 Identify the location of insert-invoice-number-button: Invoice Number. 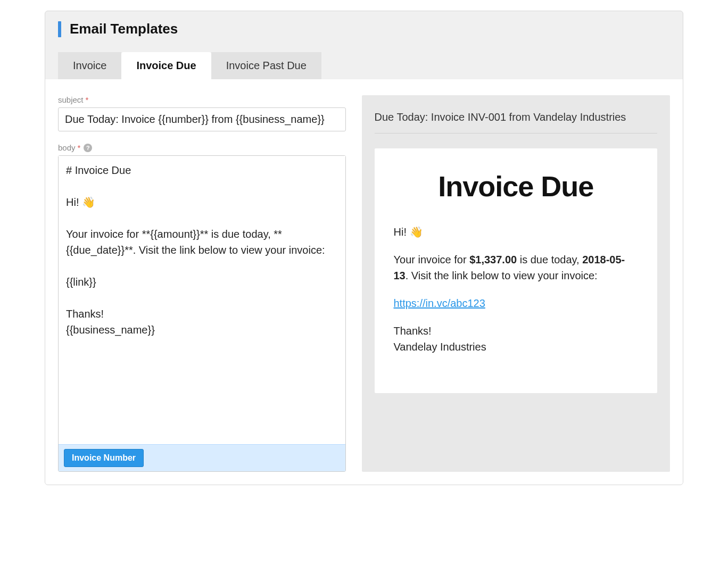
(104, 458).